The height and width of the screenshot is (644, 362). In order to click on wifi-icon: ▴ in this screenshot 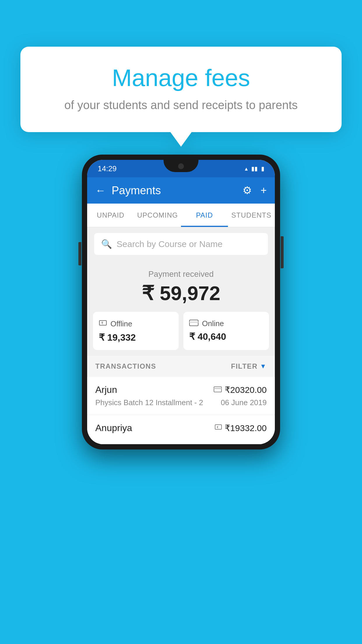, I will do `click(246, 169)`.